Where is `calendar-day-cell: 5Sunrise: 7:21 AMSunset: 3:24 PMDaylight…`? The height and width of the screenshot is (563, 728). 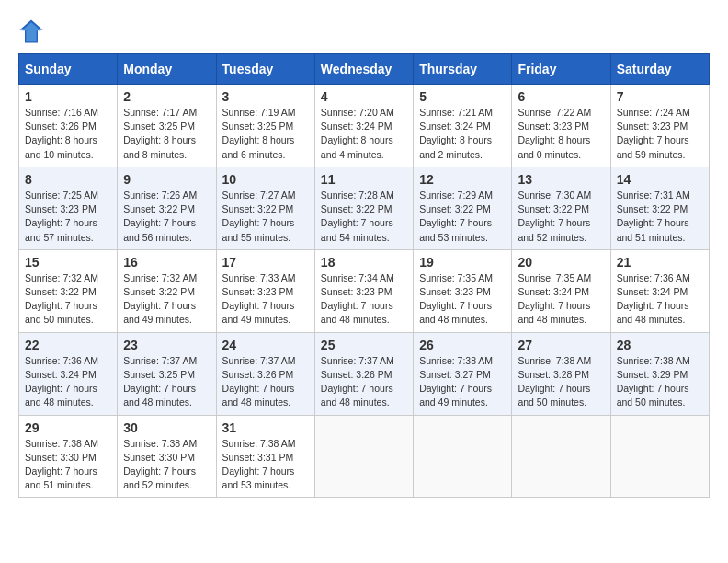 calendar-day-cell: 5Sunrise: 7:21 AMSunset: 3:24 PMDaylight… is located at coordinates (463, 126).